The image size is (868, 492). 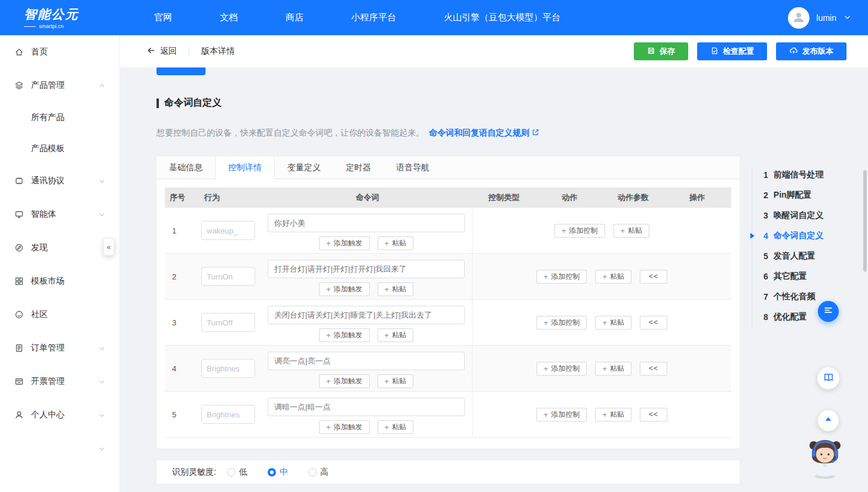 I want to click on tab-basic-info: 基础信息, so click(x=186, y=167).